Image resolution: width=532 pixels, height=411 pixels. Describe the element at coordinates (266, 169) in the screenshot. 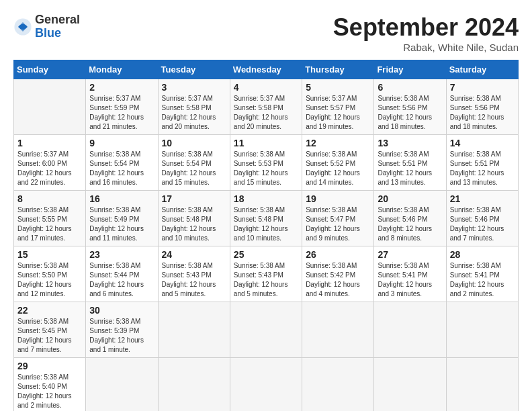

I see `day-info: Sunrise: 5:38 AMSunset: 5:53 PMDaylight:…` at that location.